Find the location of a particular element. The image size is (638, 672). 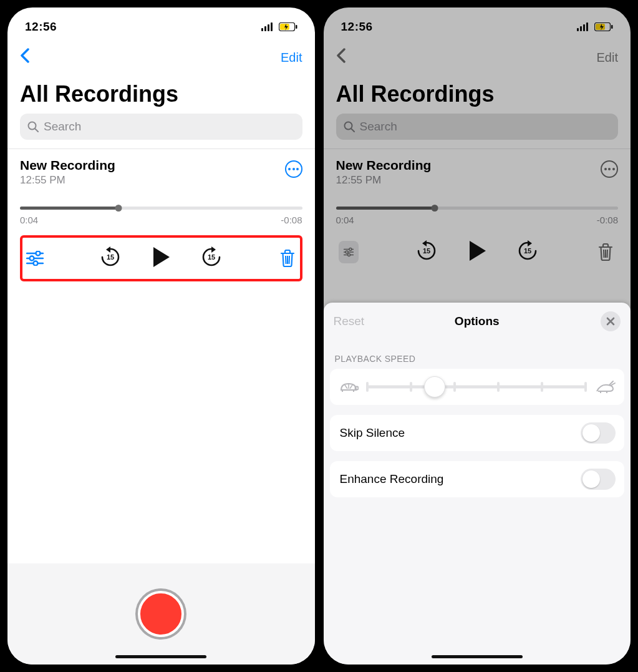

record-footer is located at coordinates (161, 614).